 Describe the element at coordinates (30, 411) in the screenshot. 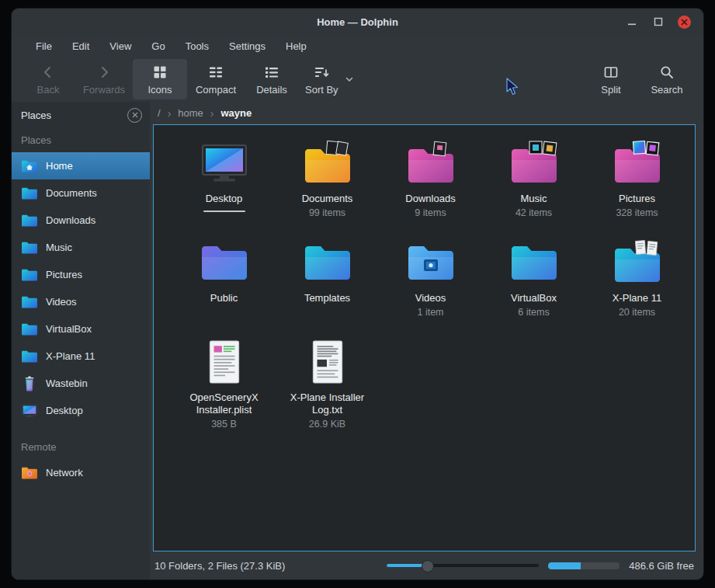

I see `desktop-monitor-icon` at that location.